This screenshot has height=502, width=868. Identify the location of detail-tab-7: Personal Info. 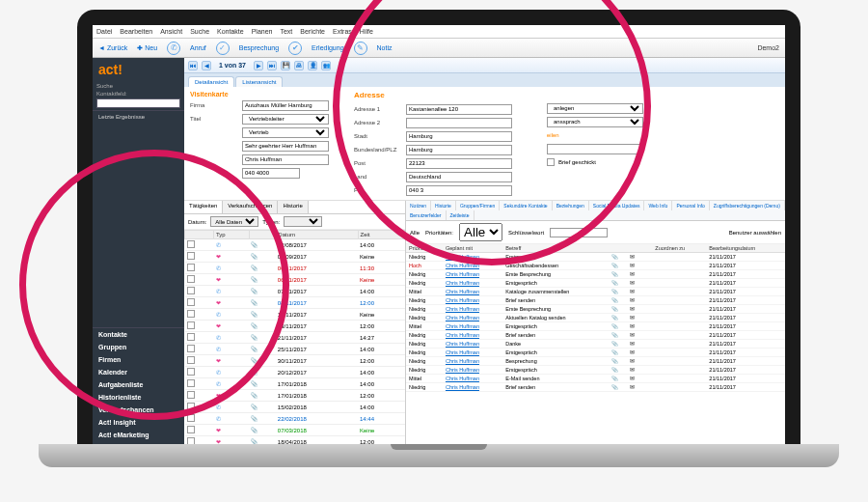
(691, 206).